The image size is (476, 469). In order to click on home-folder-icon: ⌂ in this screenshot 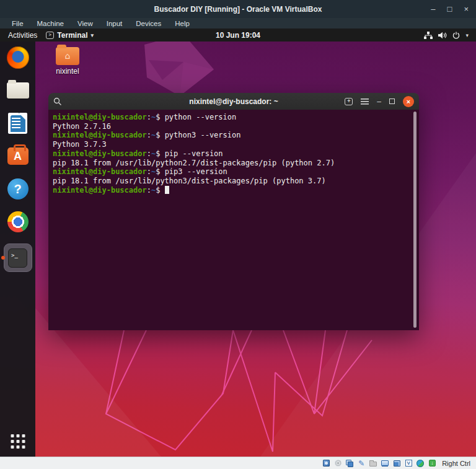, I will do `click(68, 56)`.